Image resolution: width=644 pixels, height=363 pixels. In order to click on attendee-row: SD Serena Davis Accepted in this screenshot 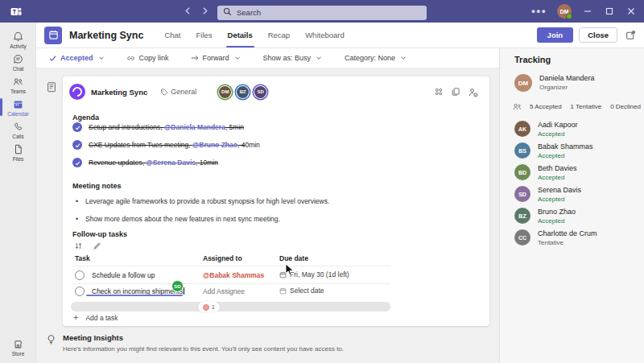, I will do `click(575, 196)`.